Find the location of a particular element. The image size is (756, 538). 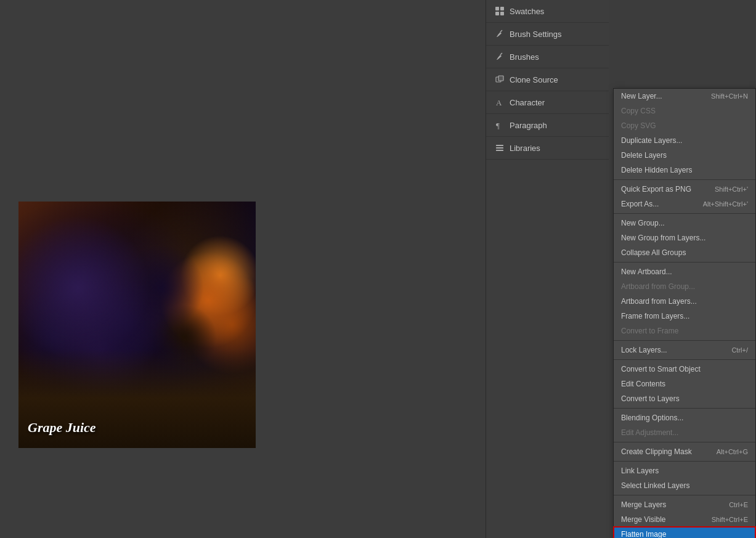

menu-label-edit-contents: Edit Contents is located at coordinates (643, 384).